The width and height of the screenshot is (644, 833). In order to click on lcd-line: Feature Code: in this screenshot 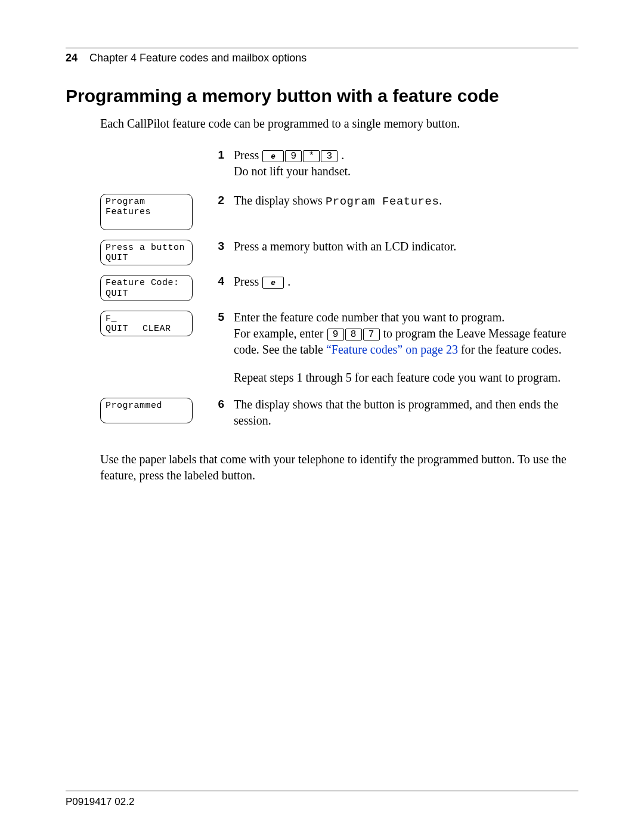, I will do `click(147, 283)`.